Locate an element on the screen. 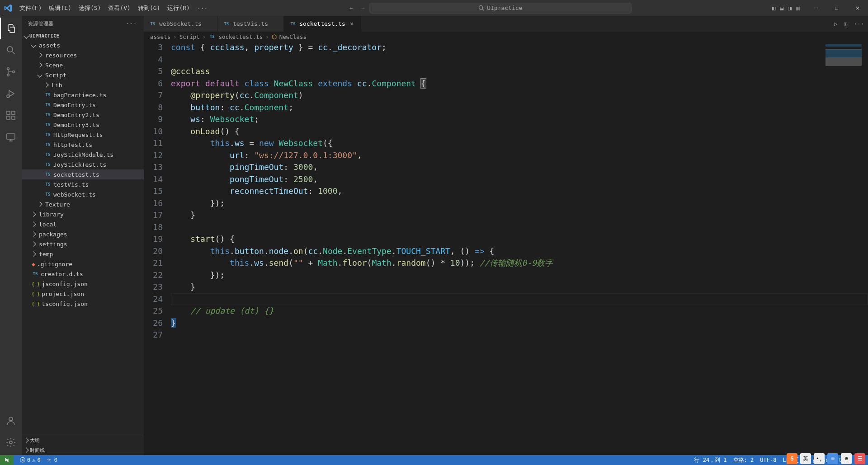  run-code-icon: ▷ is located at coordinates (836, 23).